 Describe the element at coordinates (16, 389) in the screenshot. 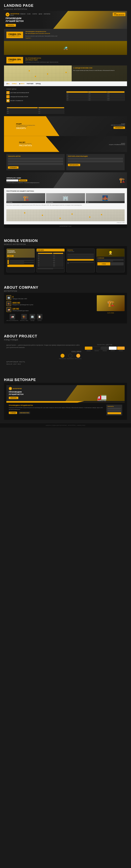

I see `fp-hero-logo: И ИНТЕРПРОМ` at that location.